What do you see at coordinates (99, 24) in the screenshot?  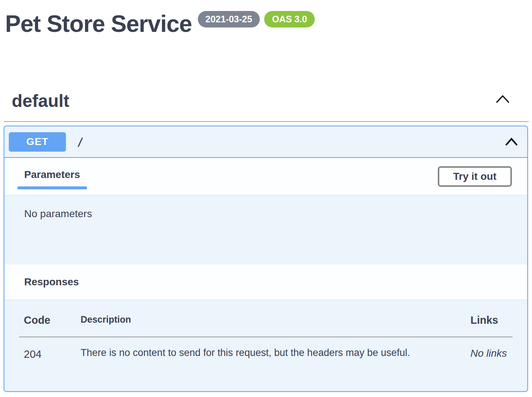 I see `page-title: Pet Store Service` at bounding box center [99, 24].